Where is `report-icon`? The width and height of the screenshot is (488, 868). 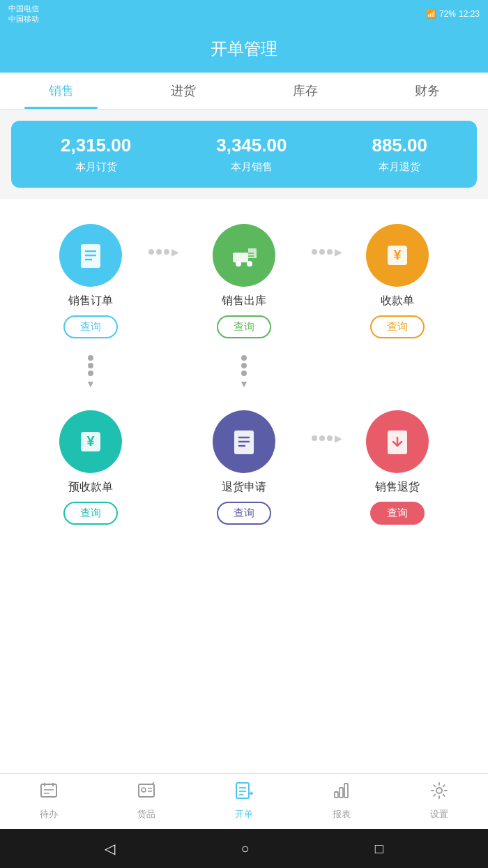
report-icon is located at coordinates (342, 793).